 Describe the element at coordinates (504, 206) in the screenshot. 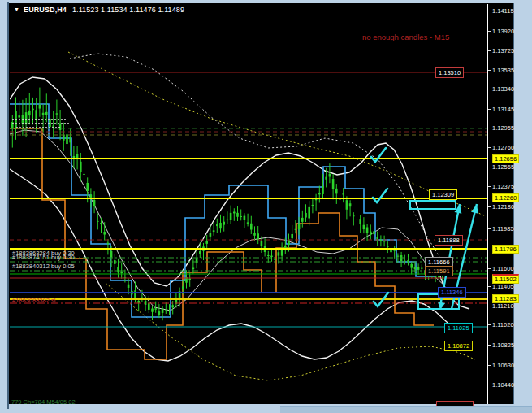

I see `axis-price-label: 1.12180` at that location.